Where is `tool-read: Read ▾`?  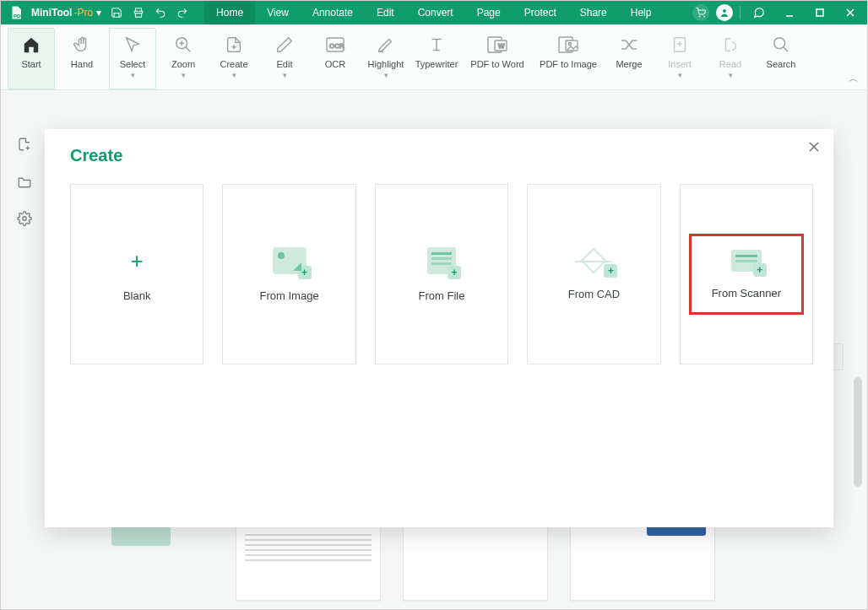 tool-read: Read ▾ is located at coordinates (730, 59).